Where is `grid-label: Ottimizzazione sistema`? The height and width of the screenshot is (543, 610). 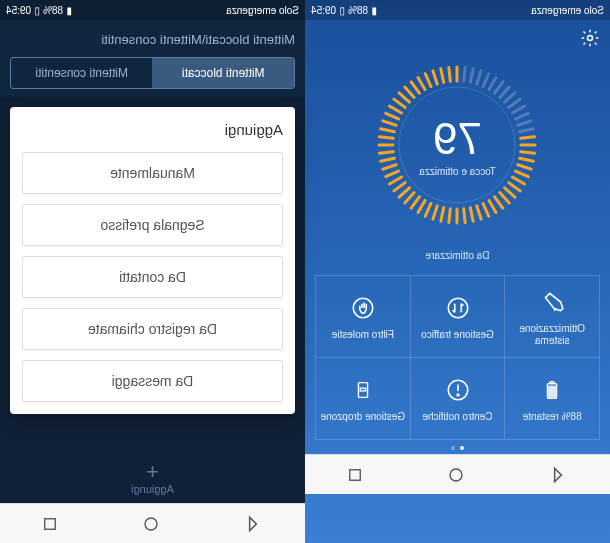
grid-label: Ottimizzazione sistema is located at coordinates (552, 335).